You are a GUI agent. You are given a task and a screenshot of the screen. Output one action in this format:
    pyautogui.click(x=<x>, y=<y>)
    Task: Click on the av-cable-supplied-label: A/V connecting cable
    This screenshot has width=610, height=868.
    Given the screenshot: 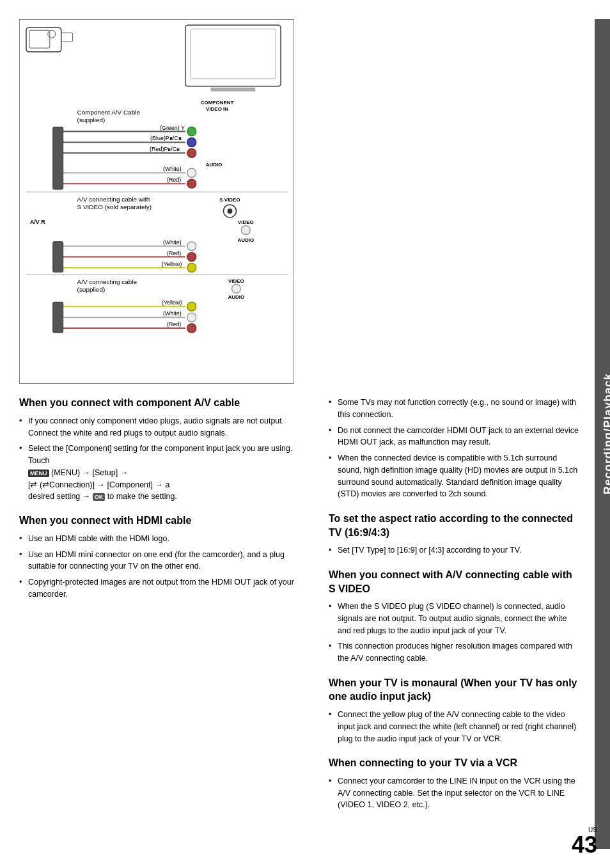 What is the action you would take?
    pyautogui.click(x=107, y=281)
    